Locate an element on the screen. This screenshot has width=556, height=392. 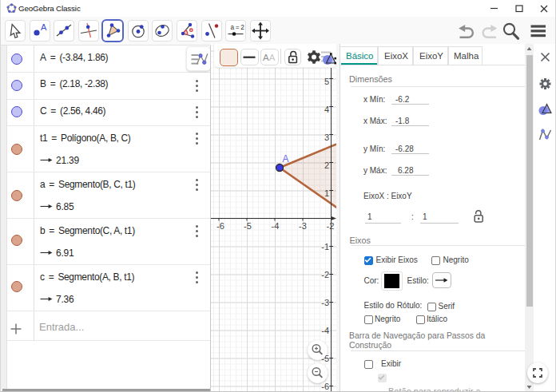
svg-text: 2 is located at coordinates (327, 165).